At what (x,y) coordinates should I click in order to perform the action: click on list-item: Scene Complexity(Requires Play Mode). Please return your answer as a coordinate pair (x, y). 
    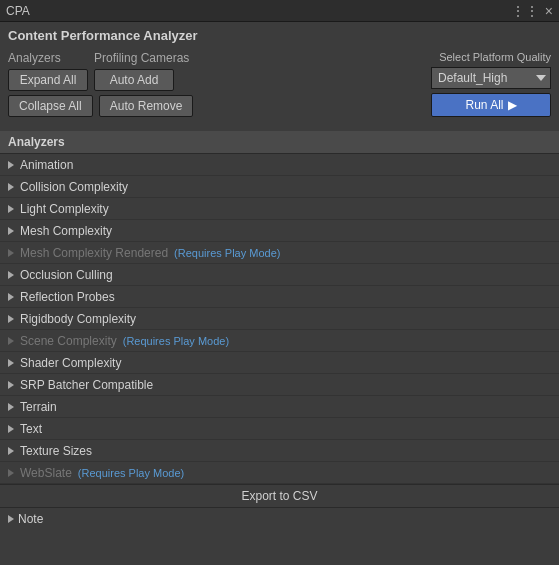
    Looking at the image, I should click on (280, 341).